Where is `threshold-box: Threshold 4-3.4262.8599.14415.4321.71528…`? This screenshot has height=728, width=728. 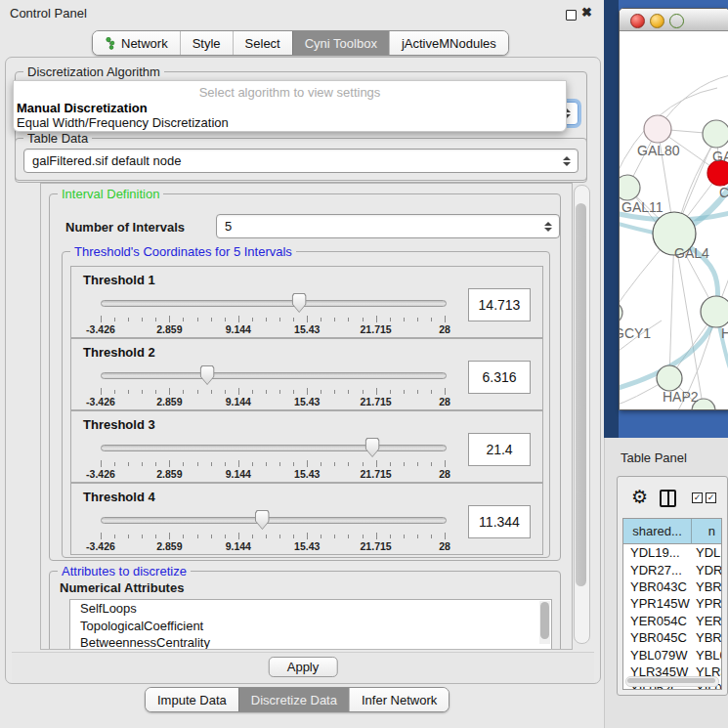
threshold-box: Threshold 4-3.4262.8599.14415.4321.71528… is located at coordinates (307, 519).